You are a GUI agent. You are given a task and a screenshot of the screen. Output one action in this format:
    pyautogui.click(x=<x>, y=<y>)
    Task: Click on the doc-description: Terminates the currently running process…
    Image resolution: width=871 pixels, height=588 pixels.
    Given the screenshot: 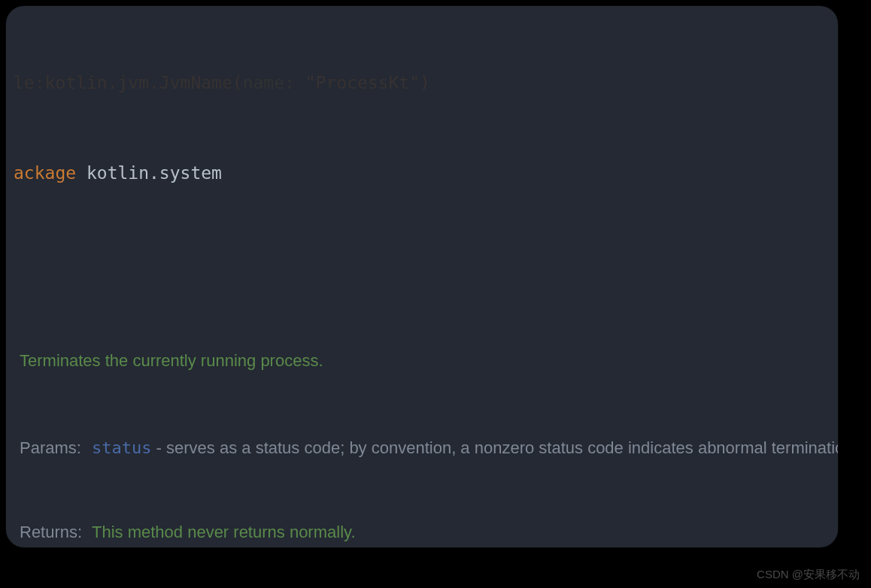 What is the action you would take?
    pyautogui.click(x=429, y=361)
    